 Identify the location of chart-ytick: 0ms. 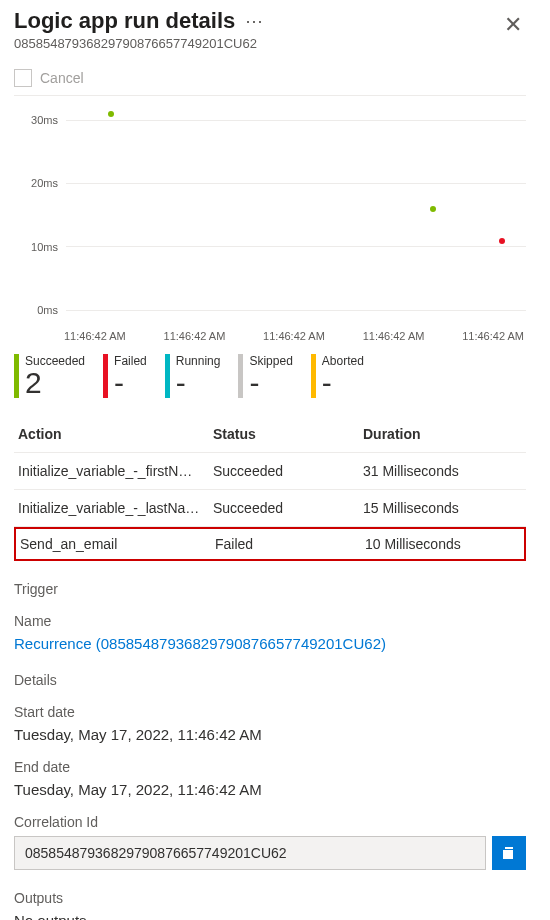
(45, 310).